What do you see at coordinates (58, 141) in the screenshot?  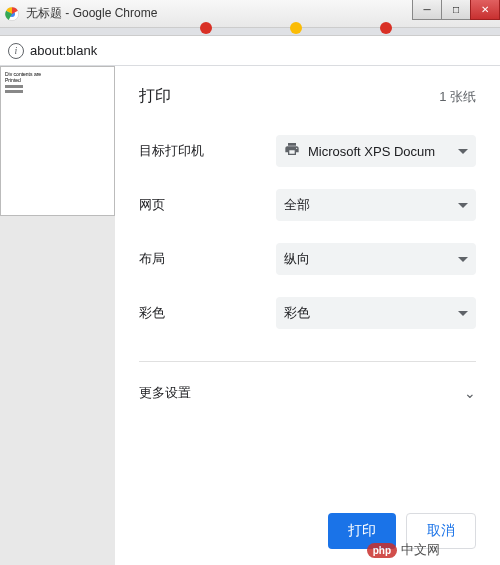 I see `preview-page: Div contents are Printed` at bounding box center [58, 141].